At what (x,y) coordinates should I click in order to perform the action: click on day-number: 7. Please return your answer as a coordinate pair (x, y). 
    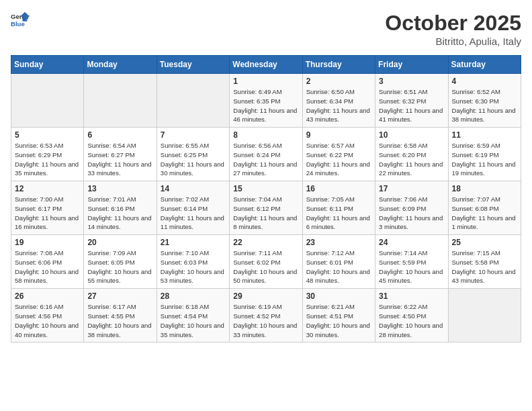
    Looking at the image, I should click on (193, 135).